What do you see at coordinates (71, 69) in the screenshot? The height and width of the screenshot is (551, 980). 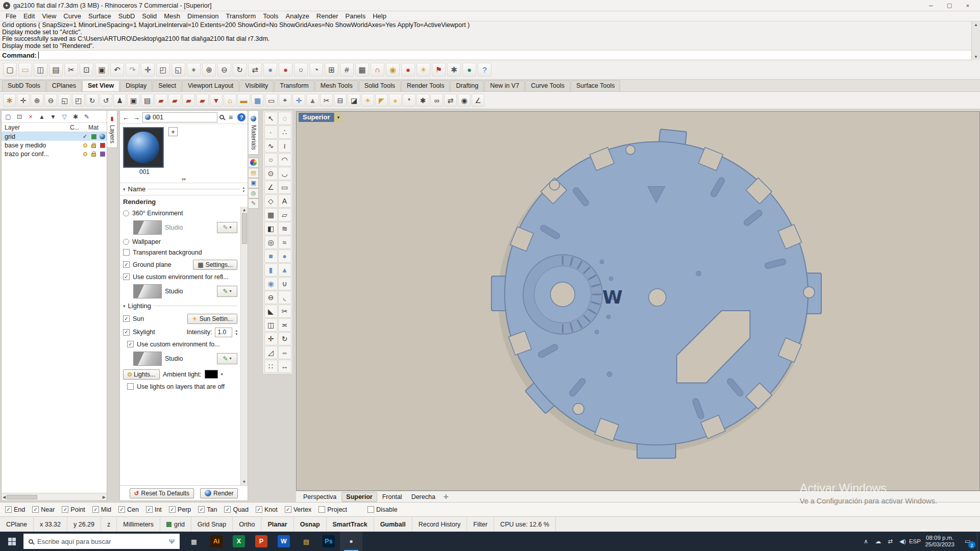 I see `cut-icon: ✂` at bounding box center [71, 69].